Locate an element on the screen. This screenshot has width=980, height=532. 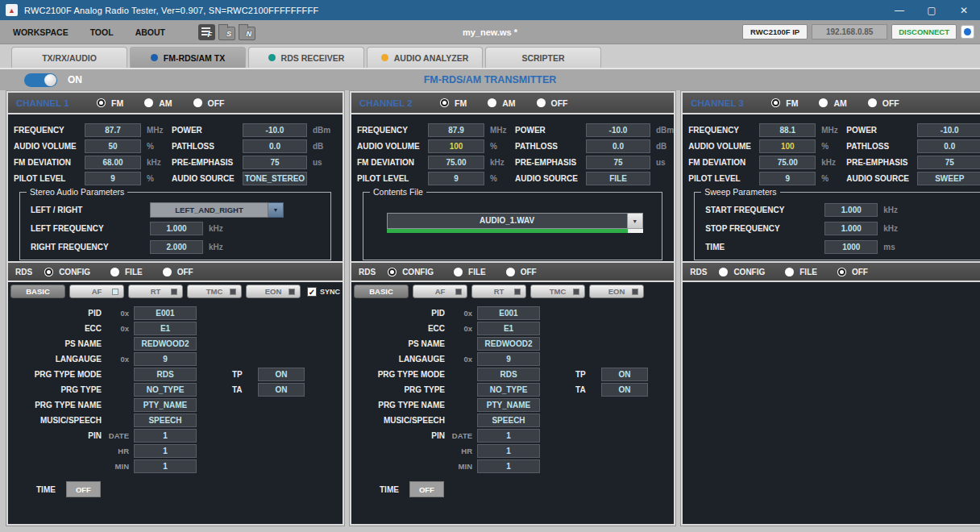
tab-tx-rx-audio: TX/RX/AUDIO is located at coordinates (69, 57).